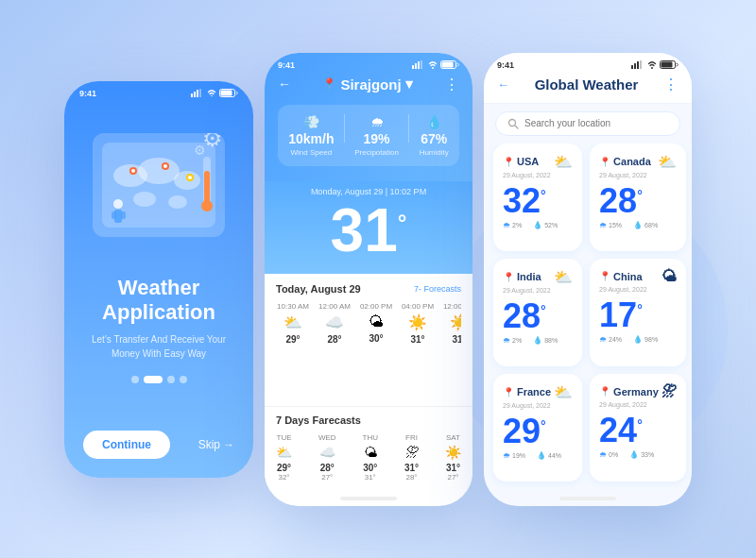 The image size is (756, 558). Describe the element at coordinates (638, 340) in the screenshot. I see `drop-icon-china: 💧` at that location.